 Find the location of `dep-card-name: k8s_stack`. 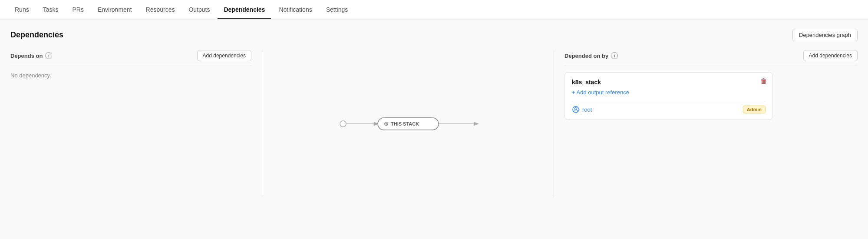

dep-card-name: k8s_stack is located at coordinates (669, 82).